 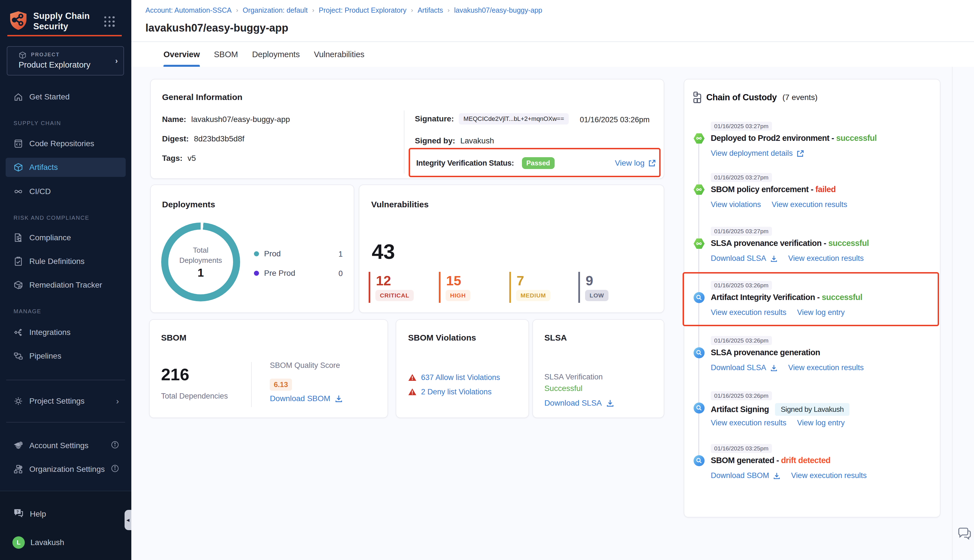 I want to click on sidebar-item-label: Get Started, so click(x=49, y=97).